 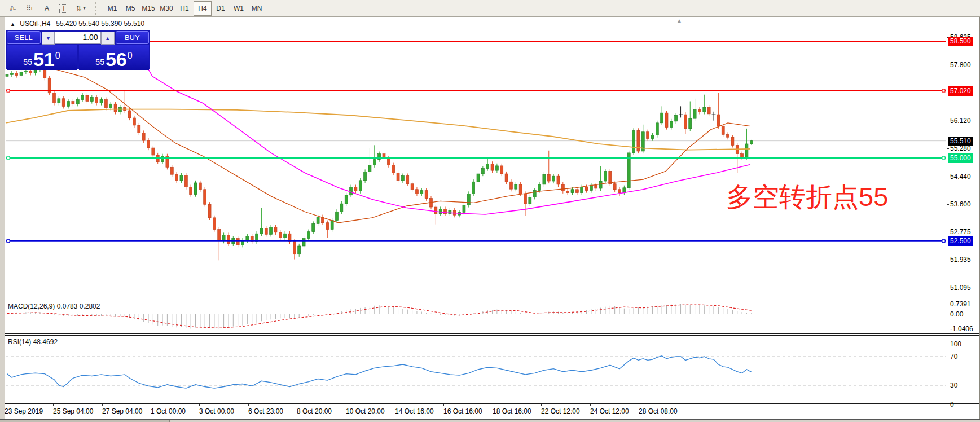 I want to click on rsi-label: RSI(14) 48.4692, so click(x=33, y=342).